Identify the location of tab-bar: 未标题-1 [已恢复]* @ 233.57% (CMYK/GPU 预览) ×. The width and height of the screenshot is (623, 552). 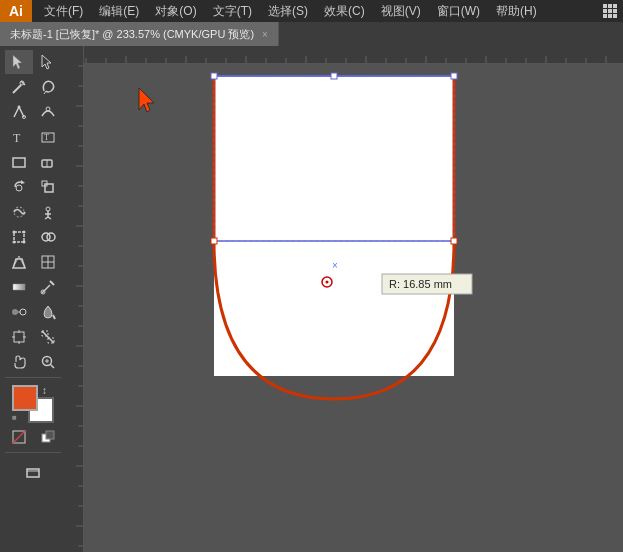
(312, 34).